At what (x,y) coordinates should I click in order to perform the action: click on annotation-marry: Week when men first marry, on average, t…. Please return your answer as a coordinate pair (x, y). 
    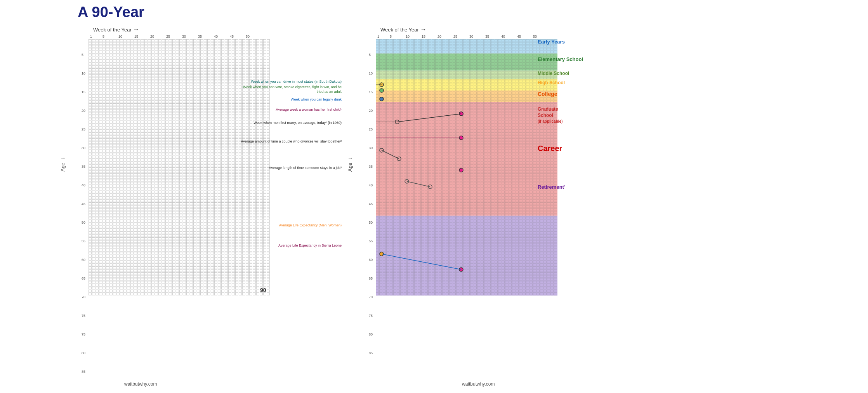
    Looking at the image, I should click on (291, 123).